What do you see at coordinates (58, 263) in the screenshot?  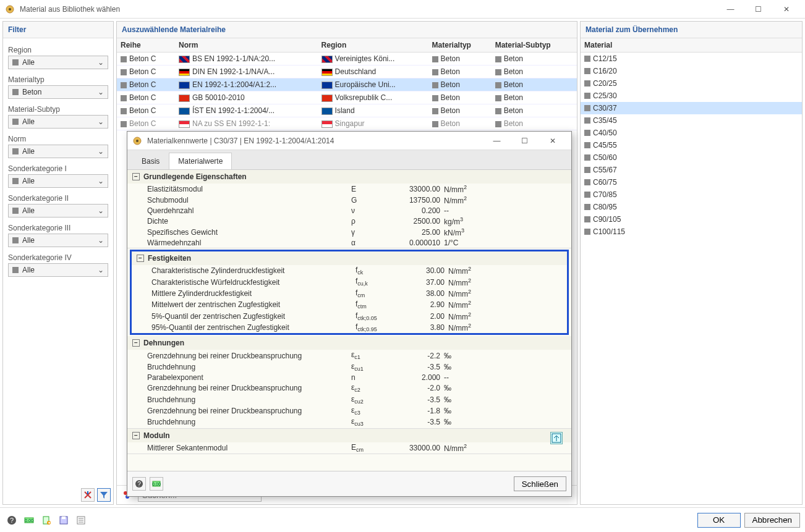 I see `filter-panel: Filter RegionAlle⌄MaterialtypBeton⌄Mater…` at bounding box center [58, 263].